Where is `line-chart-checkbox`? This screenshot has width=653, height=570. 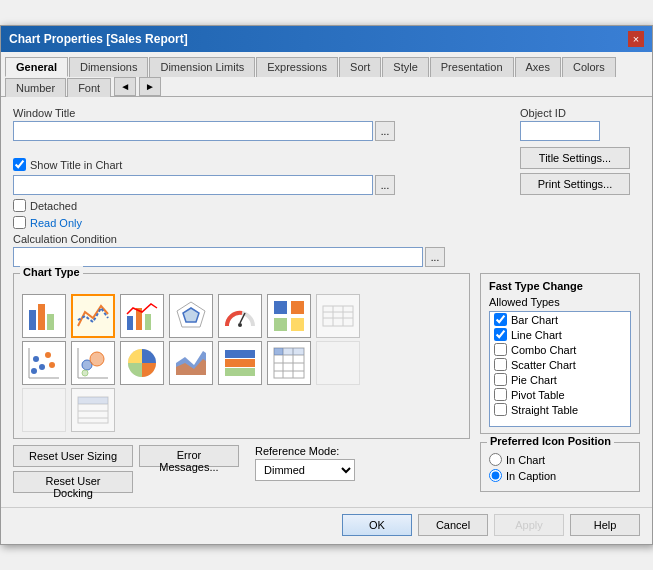
line-chart-checkbox is located at coordinates (500, 334).